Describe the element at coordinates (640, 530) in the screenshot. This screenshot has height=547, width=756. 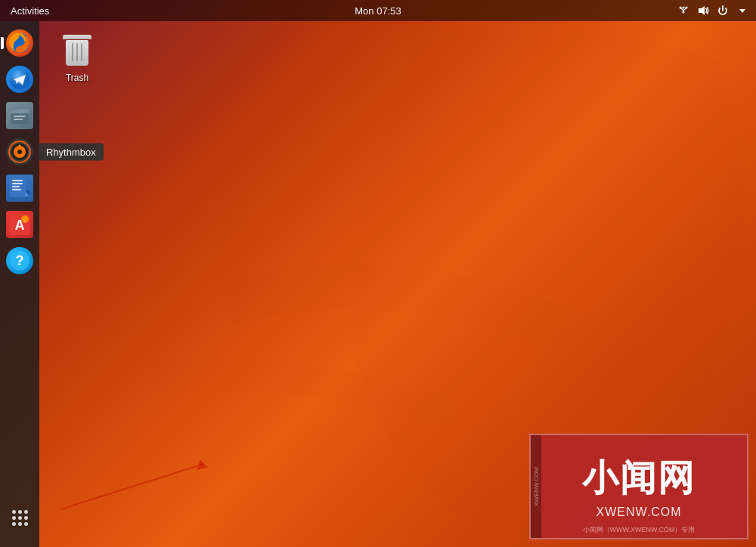
I see `watermark-footer-text: 小闻网（WWW.XWENW.COM）专用` at that location.